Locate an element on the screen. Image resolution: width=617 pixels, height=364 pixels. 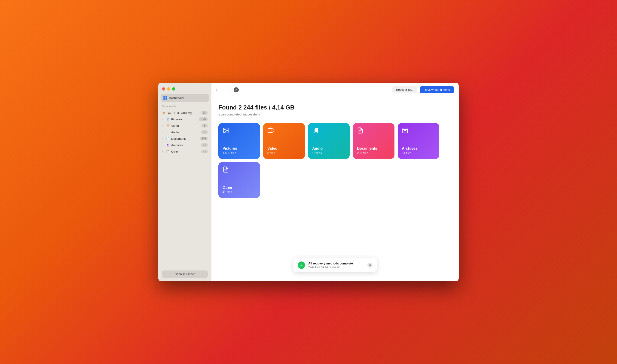
toast-check-icon: ✓ is located at coordinates (301, 265).